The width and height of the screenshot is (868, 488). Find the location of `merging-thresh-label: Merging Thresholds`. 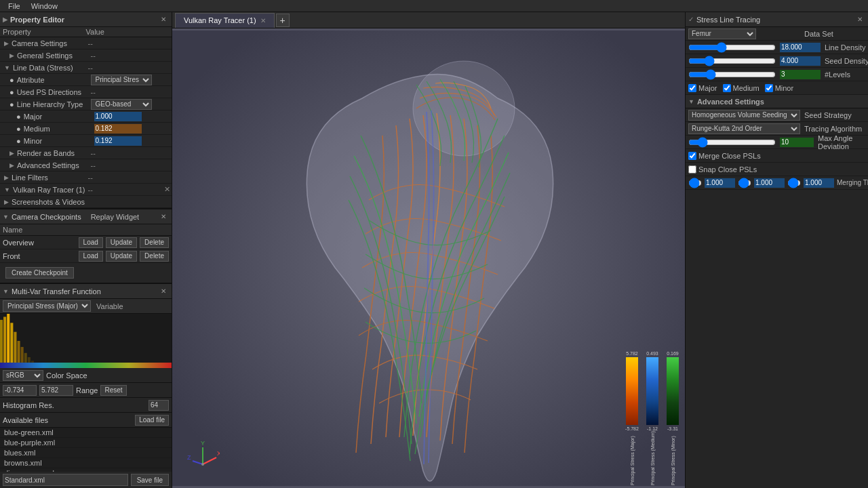

merging-thresh-label: Merging Thresholds is located at coordinates (852, 183).